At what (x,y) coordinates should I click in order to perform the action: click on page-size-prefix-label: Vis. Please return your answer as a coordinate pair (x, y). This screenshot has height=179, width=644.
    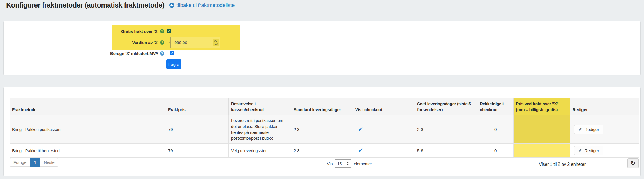
    Looking at the image, I should click on (330, 164).